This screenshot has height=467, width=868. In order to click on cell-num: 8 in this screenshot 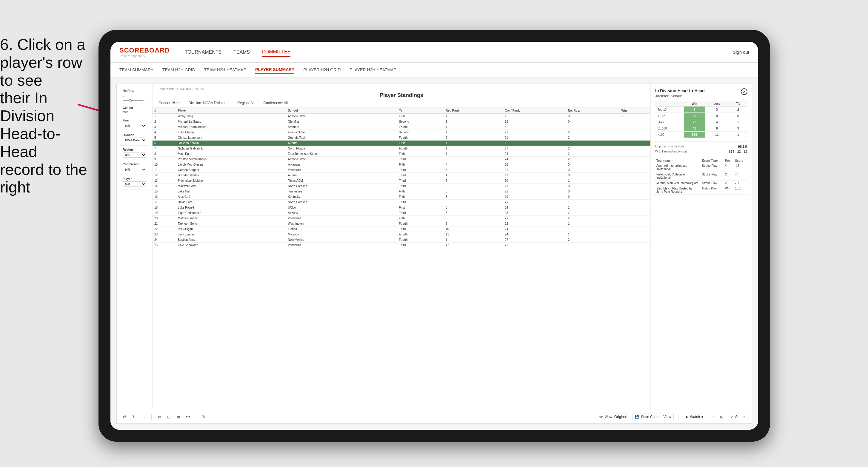, I will do `click(164, 154)`.